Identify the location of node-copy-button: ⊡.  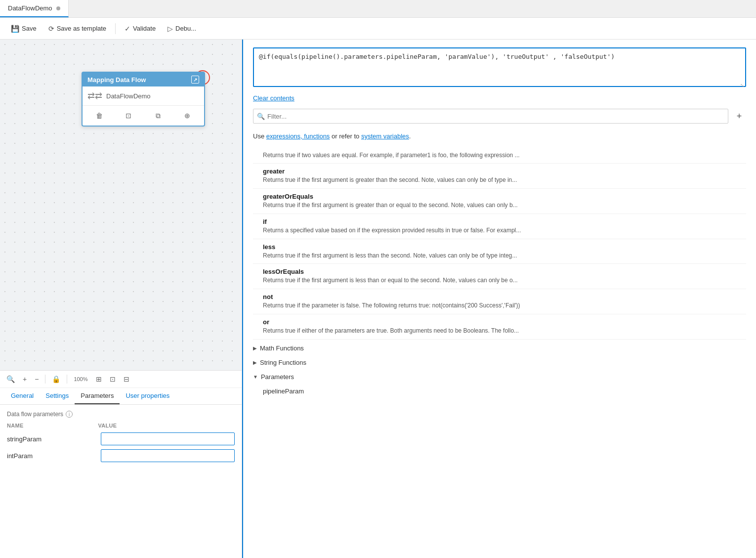
(128, 116).